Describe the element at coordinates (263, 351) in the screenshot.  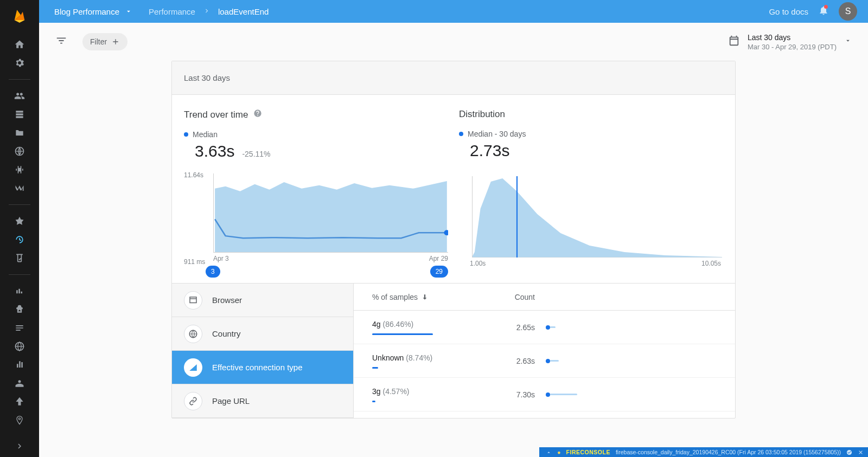
I see `dimension-list: Browser Country Effective connection typ…` at that location.